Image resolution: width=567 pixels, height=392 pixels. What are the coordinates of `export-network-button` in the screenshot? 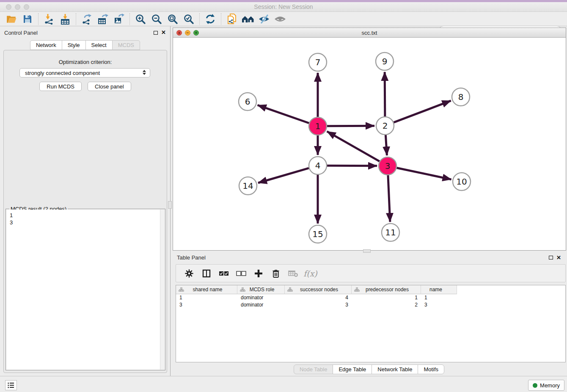 It's located at (87, 19).